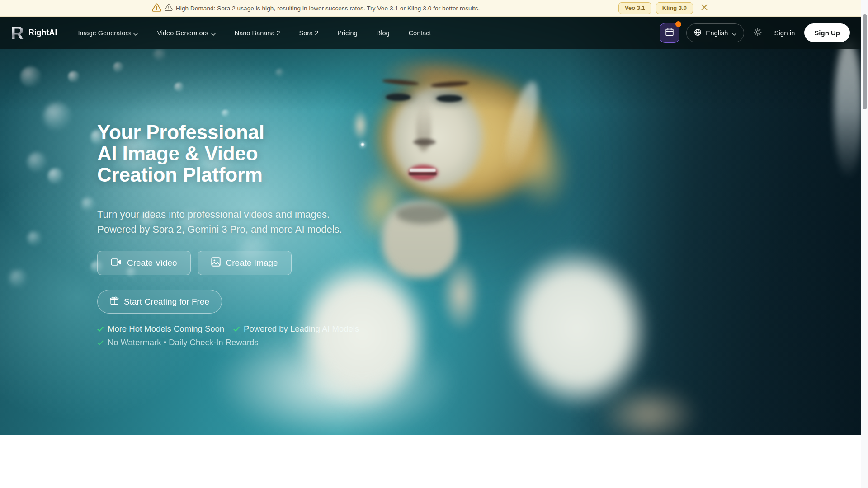  Describe the element at coordinates (169, 8) in the screenshot. I see `warning-outline-icon` at that location.